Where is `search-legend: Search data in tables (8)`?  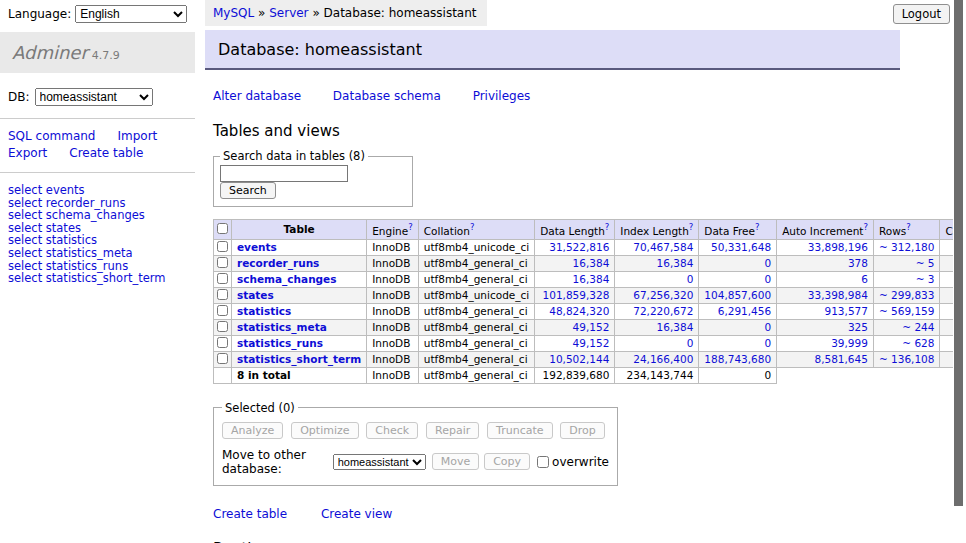
search-legend: Search data in tables (8) is located at coordinates (294, 156).